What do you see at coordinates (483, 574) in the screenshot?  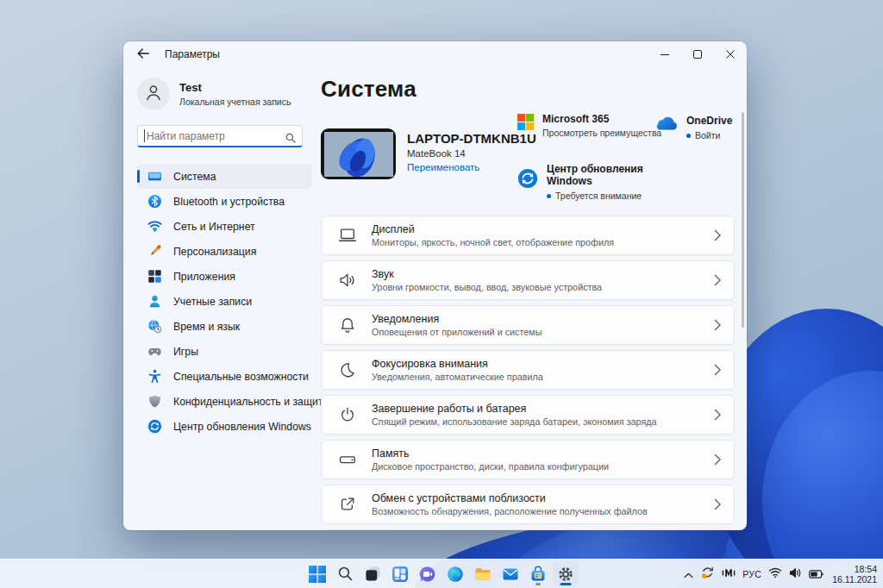 I see `taskbar-file-explorer-button` at bounding box center [483, 574].